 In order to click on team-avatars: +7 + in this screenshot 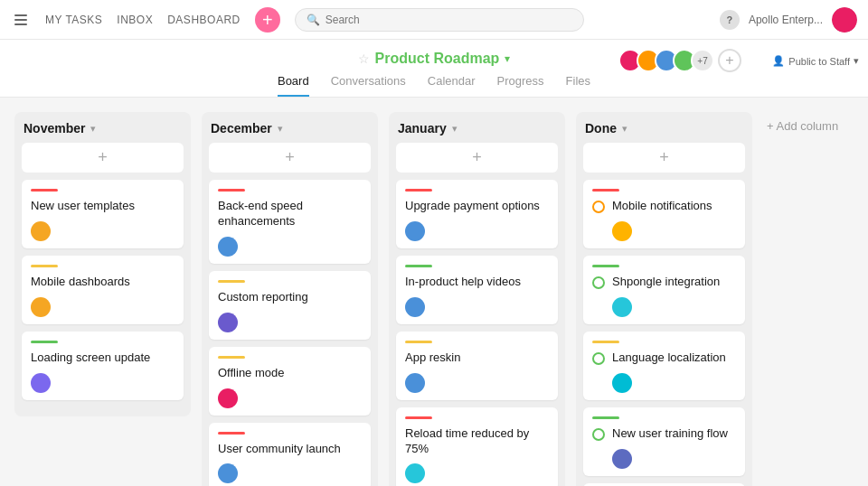, I will do `click(680, 61)`.